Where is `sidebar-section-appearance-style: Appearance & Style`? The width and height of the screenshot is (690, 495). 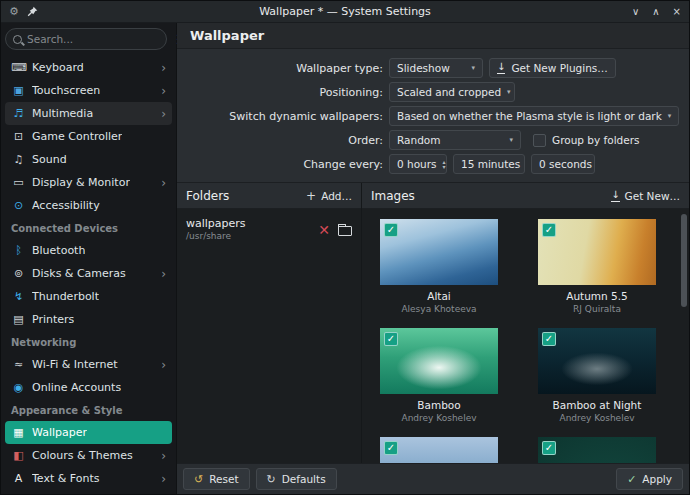
sidebar-section-appearance-style: Appearance & Style is located at coordinates (88, 410).